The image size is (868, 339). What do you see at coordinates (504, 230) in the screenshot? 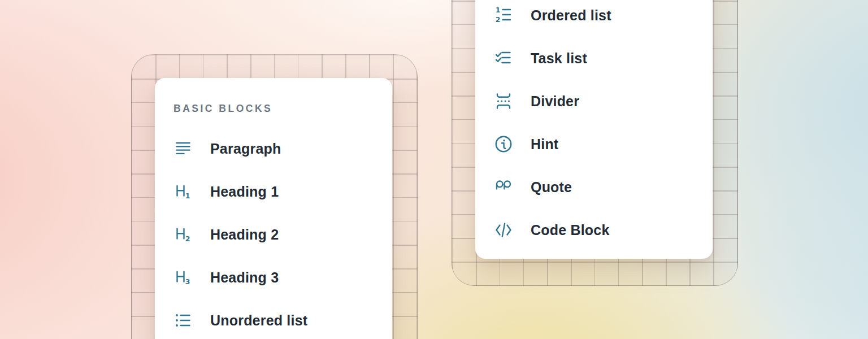
I see `code-block-icon` at bounding box center [504, 230].